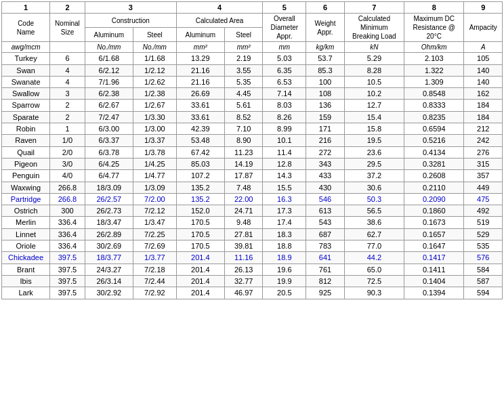  I want to click on construction-st-cell: 1/2.62, so click(154, 81).